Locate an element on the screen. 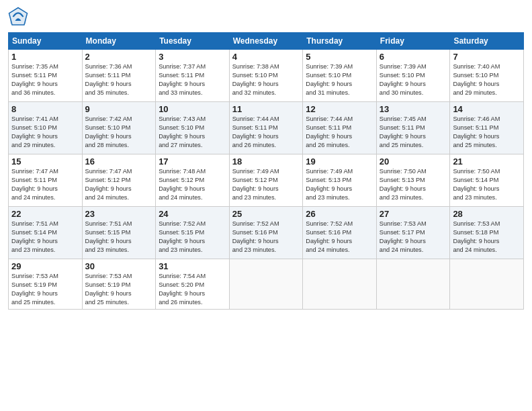  day-number: 19 is located at coordinates (340, 161).